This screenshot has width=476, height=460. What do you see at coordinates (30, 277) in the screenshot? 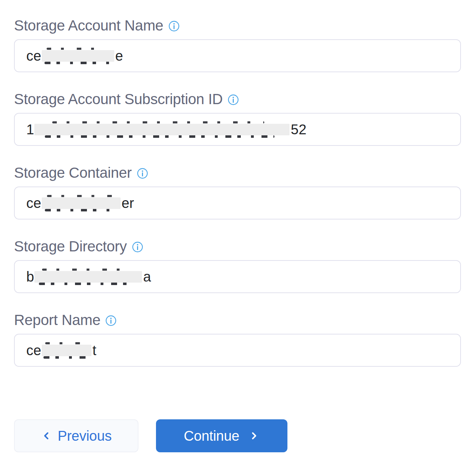
I see `input-value-prefix: b` at bounding box center [30, 277].